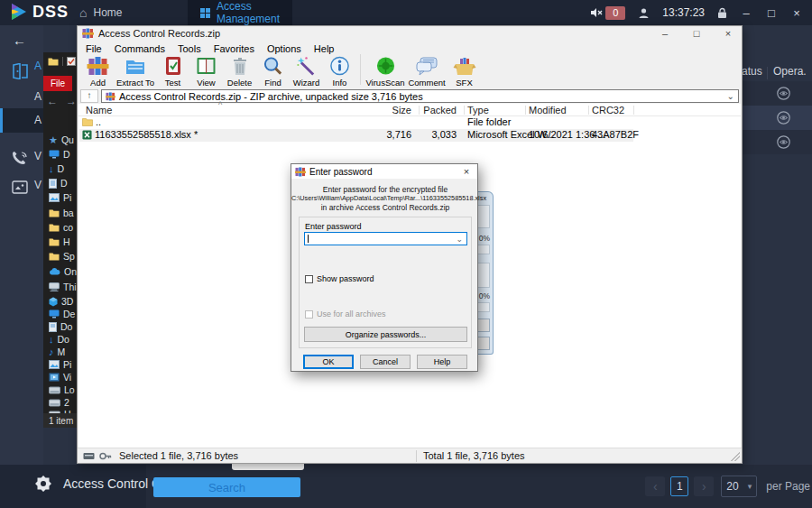 This screenshot has height=508, width=812. What do you see at coordinates (728, 33) in the screenshot?
I see `winrar-close-button: ×` at bounding box center [728, 33].